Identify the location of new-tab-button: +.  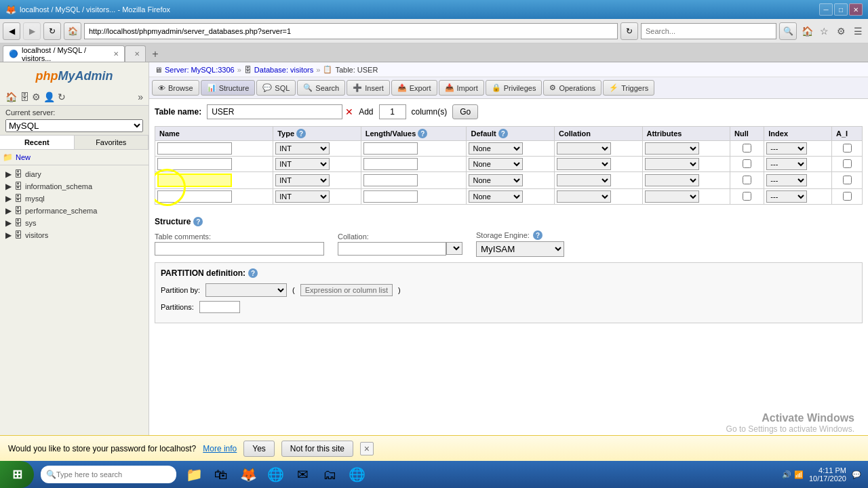
(155, 54).